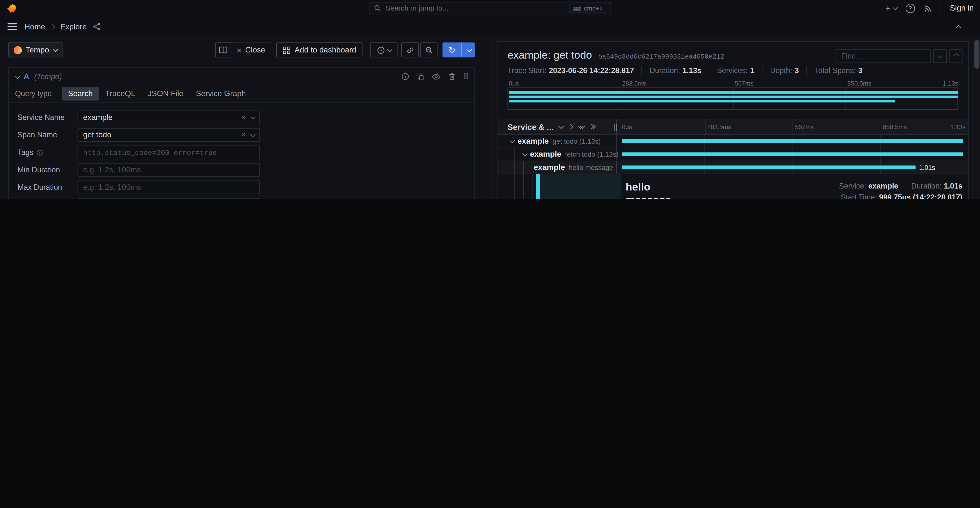  Describe the element at coordinates (490, 27) in the screenshot. I see `breadcrumb-bar: Home Explore` at that location.